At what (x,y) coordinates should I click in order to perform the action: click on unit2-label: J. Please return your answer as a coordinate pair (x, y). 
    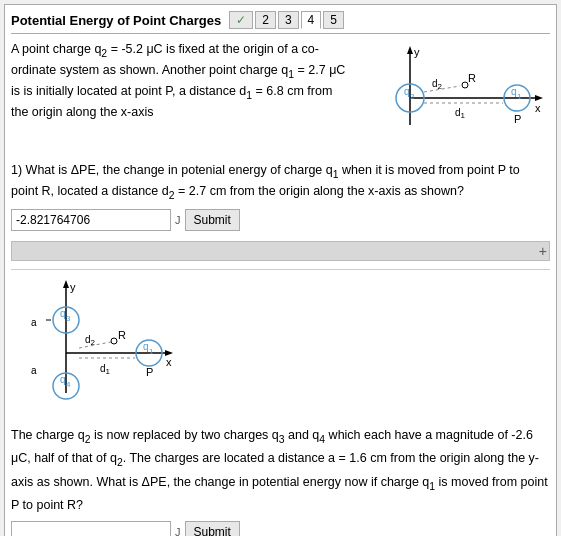
    Looking at the image, I should click on (178, 531).